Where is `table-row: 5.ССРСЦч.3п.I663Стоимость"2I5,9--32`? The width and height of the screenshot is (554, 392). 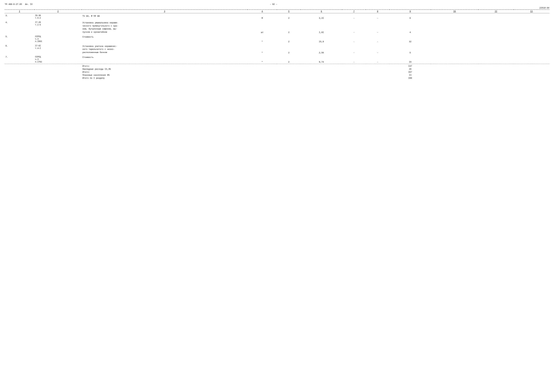
table-row: 5.ССРСЦч.3п.I663Стоимость"2I5,9--32 is located at coordinates (277, 39).